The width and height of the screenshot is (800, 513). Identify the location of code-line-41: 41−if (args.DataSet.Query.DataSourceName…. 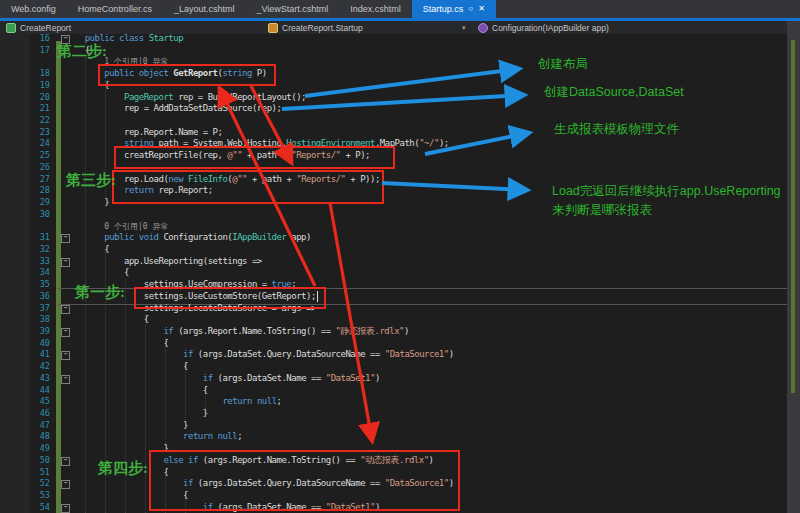
(394, 355).